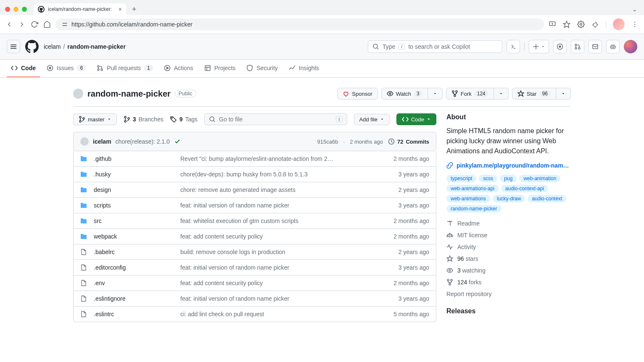 This screenshot has height=362, width=644. Describe the element at coordinates (110, 268) in the screenshot. I see `file-name-link: .editorconfig` at that location.